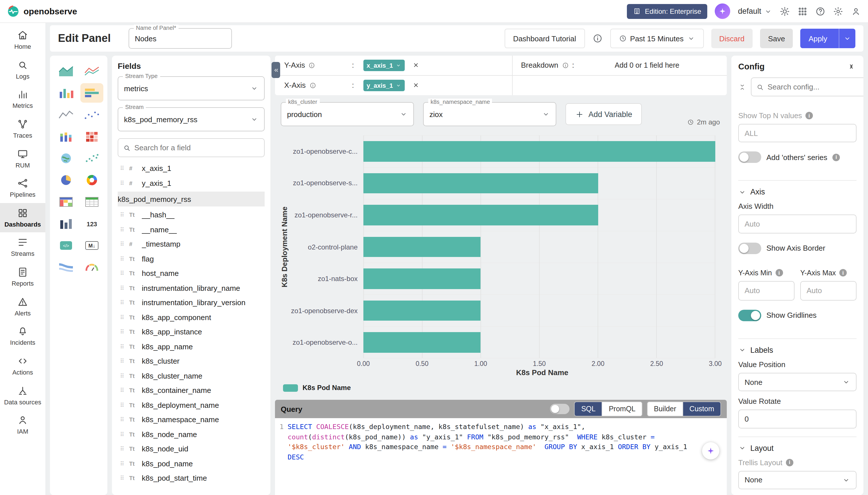 The width and height of the screenshot is (868, 495). What do you see at coordinates (798, 444) in the screenshot?
I see `layout-section-header: Layout` at bounding box center [798, 444].